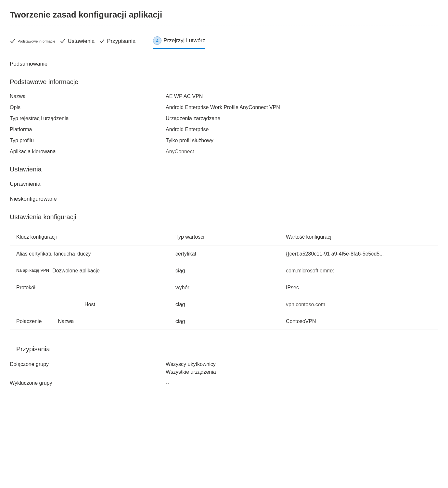 This screenshot has width=448, height=488. Describe the element at coordinates (224, 254) in the screenshot. I see `table-row: Alias certyfikatu łańcucha kluczy certyf…` at that location.